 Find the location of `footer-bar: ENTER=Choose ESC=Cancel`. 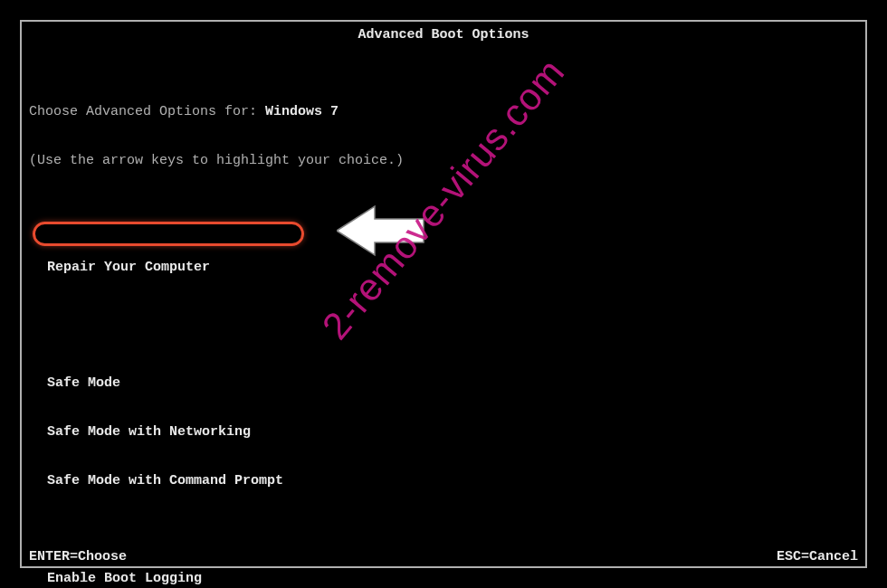

footer-bar: ENTER=Choose ESC=Cancel is located at coordinates (444, 557).